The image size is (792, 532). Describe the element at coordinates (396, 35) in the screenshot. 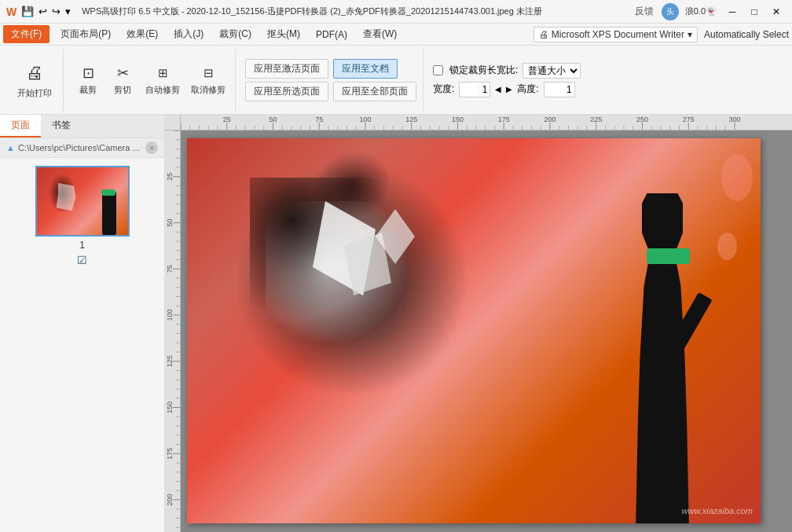

I see `menu-bar: 文件(F) 页面布局(P) 效果(E) 插入(J) 裁剪(C) 抠头(M) PD…` at that location.